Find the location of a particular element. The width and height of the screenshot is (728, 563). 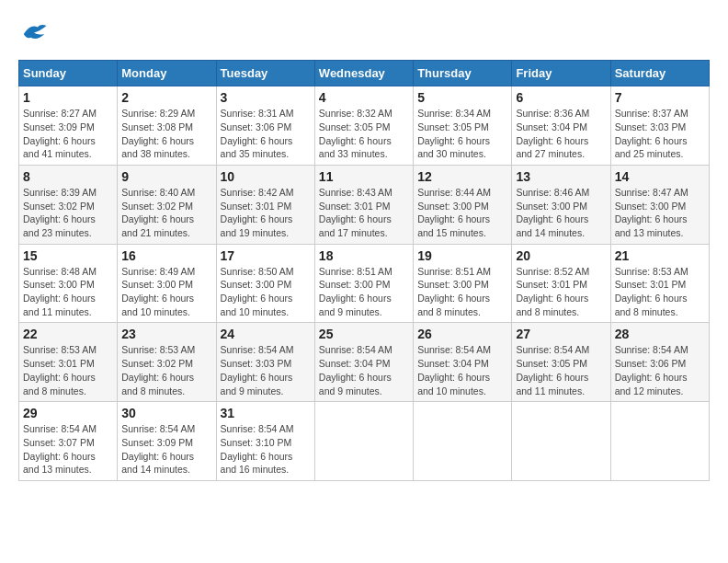

calendar-cell: 15Sunrise: 8:48 AMSunset: 3:00 PMDayligh… is located at coordinates (68, 283).